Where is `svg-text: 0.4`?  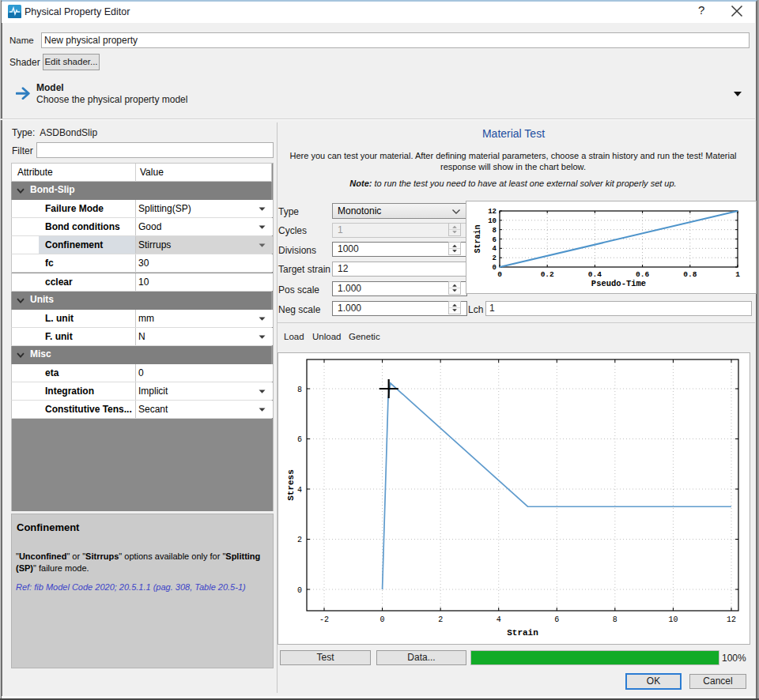 svg-text: 0.4 is located at coordinates (595, 275).